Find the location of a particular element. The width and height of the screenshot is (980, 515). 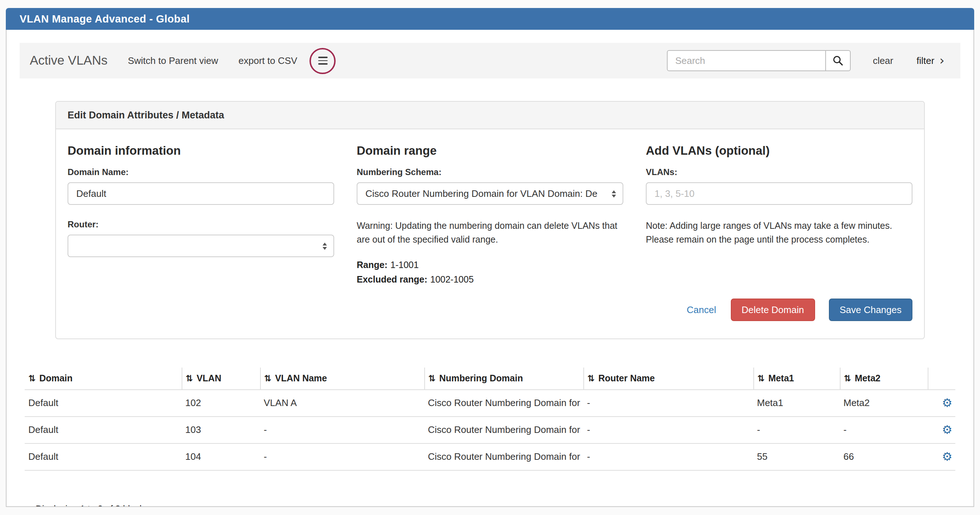

vlans-input is located at coordinates (779, 194).